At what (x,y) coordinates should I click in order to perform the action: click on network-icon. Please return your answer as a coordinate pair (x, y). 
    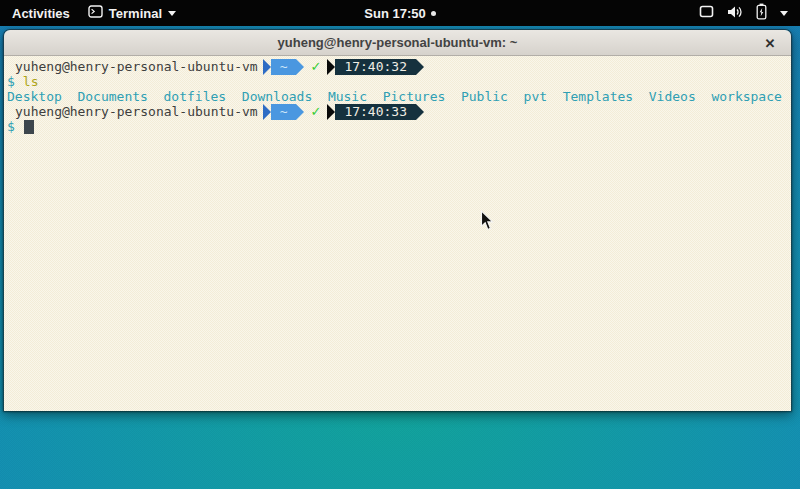
    Looking at the image, I should click on (706, 13).